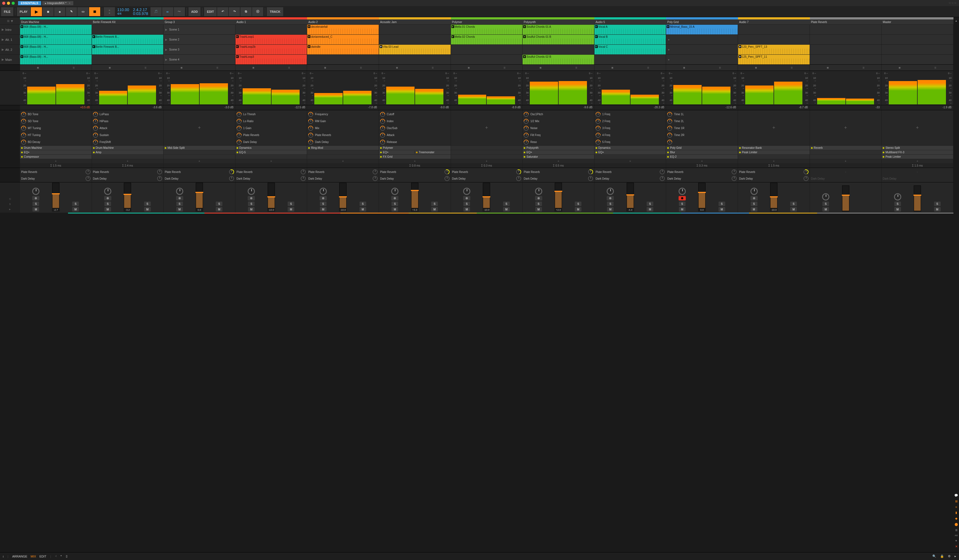 The image size is (959, 560). Describe the element at coordinates (630, 128) in the screenshot. I see `macro-knob: 3 Freq` at that location.